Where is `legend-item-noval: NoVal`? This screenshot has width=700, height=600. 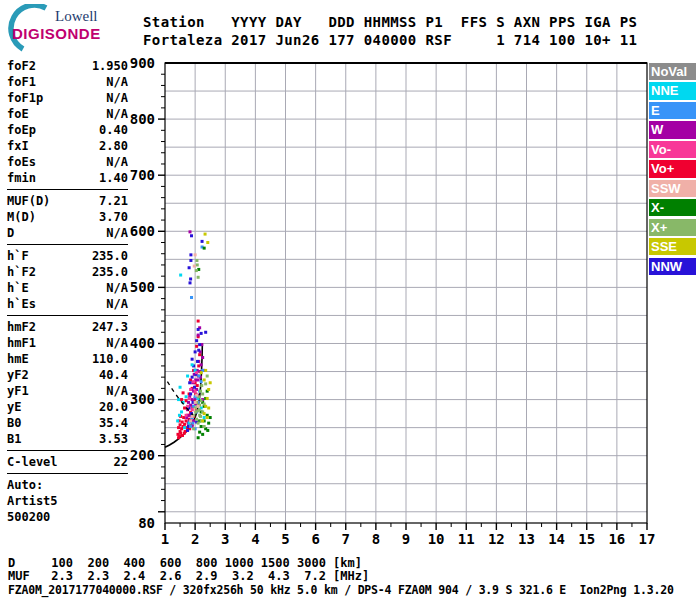 legend-item-noval: NoVal is located at coordinates (672, 72).